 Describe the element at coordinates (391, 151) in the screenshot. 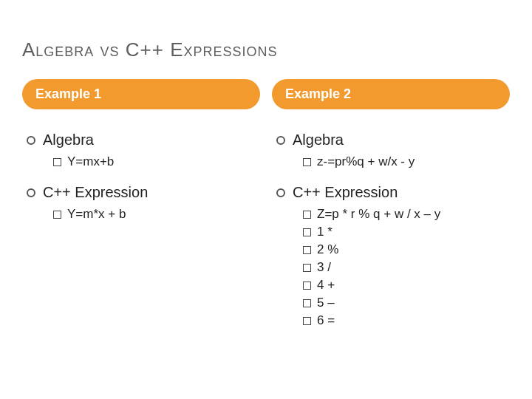

I see `right-algebra-section: Algebra z-=pr%q + w/x - y` at that location.